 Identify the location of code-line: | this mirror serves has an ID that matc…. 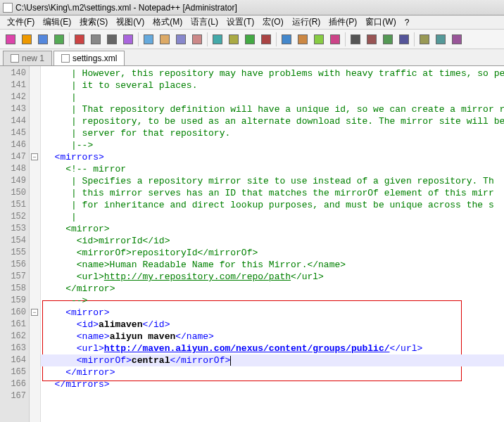
(272, 193).